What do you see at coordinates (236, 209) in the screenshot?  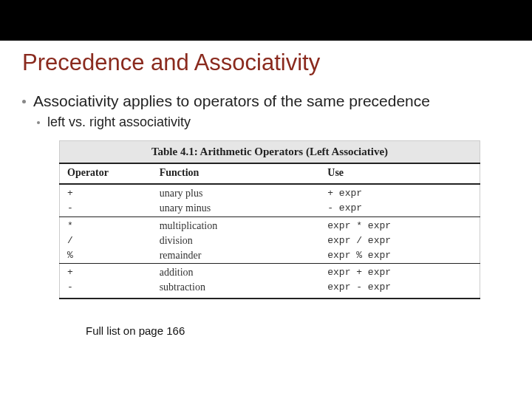 I see `cell-function: unary minus` at bounding box center [236, 209].